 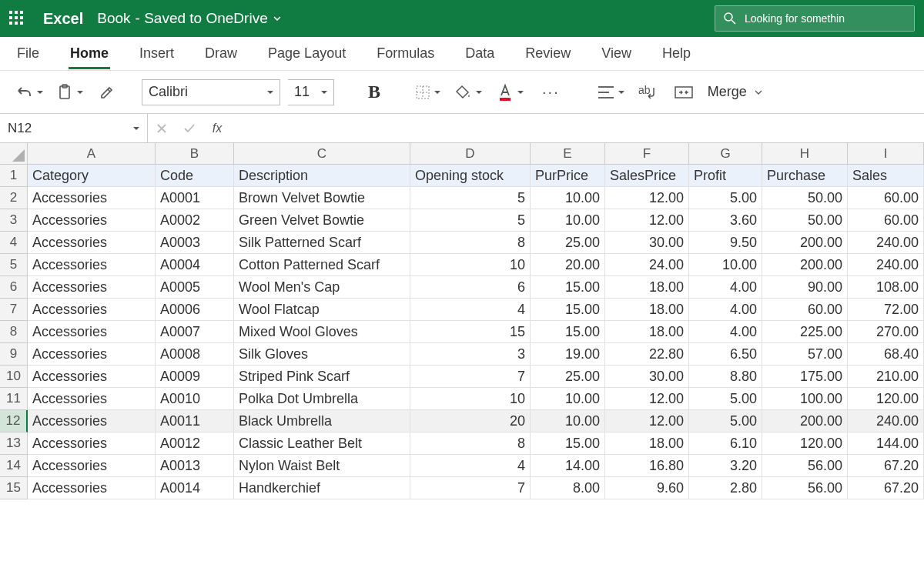 I want to click on cell: A0011, so click(x=195, y=422).